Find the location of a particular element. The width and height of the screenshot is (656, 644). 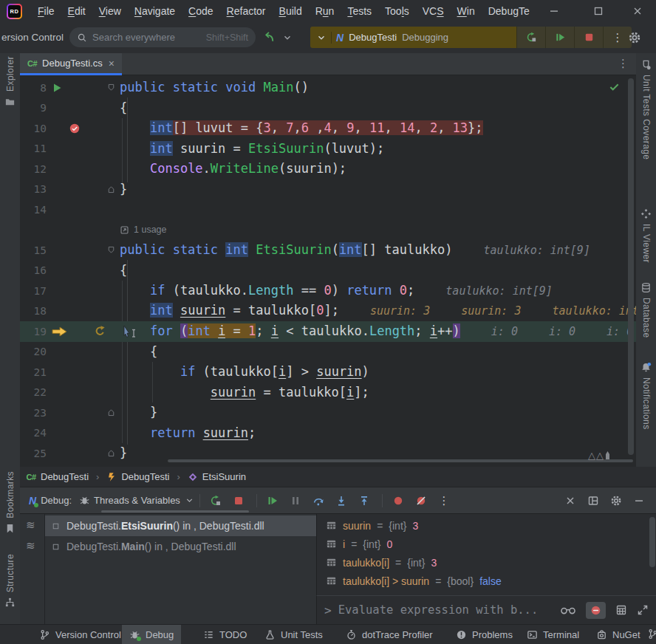

branch-icon is located at coordinates (652, 634).